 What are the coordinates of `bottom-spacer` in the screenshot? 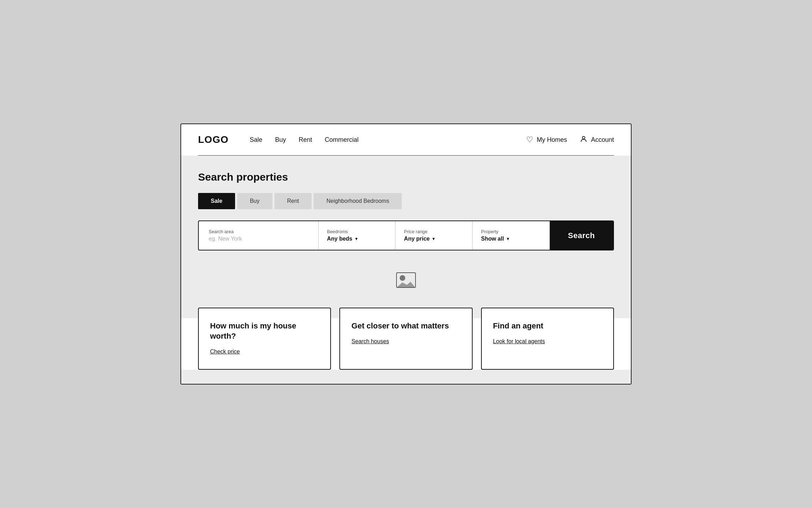 It's located at (406, 377).